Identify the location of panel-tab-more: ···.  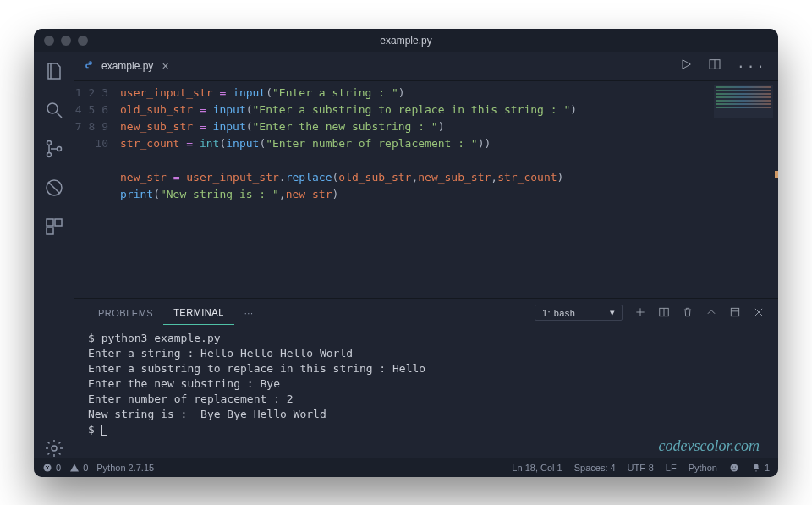
(249, 313).